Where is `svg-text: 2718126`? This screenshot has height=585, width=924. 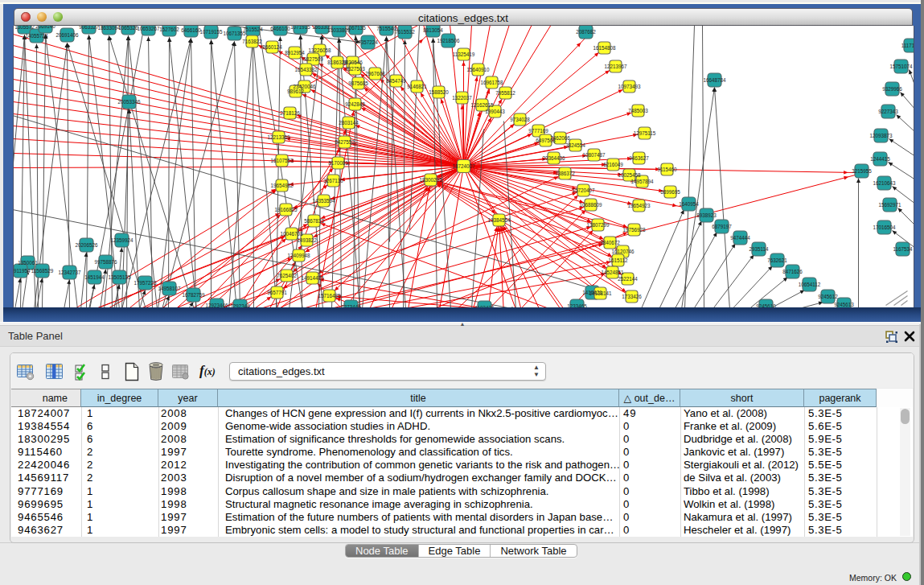 svg-text: 2718126 is located at coordinates (290, 113).